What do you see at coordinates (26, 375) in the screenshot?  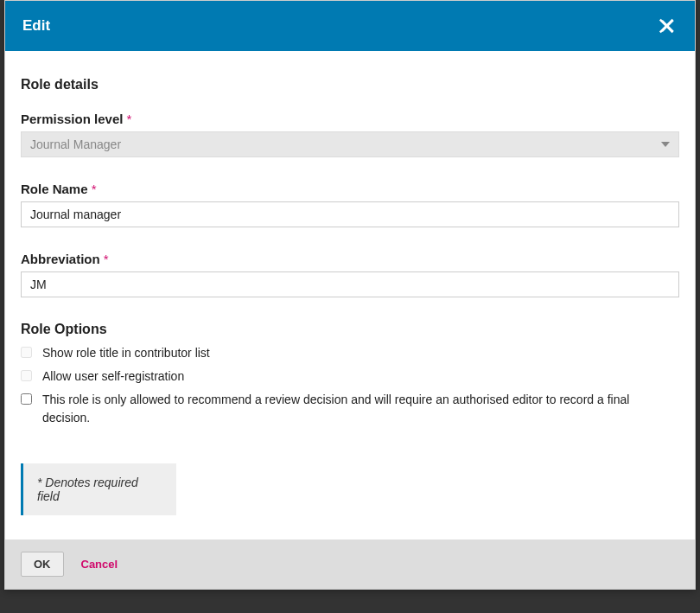 I see `checkbox-self-registration` at bounding box center [26, 375].